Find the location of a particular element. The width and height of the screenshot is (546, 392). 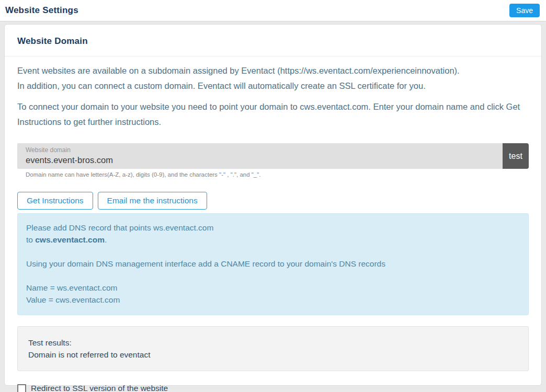

card-heading: Website Domain is located at coordinates (273, 41).